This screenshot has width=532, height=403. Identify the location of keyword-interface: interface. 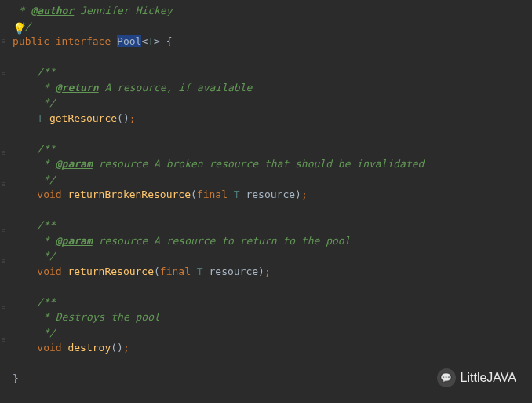
(83, 41).